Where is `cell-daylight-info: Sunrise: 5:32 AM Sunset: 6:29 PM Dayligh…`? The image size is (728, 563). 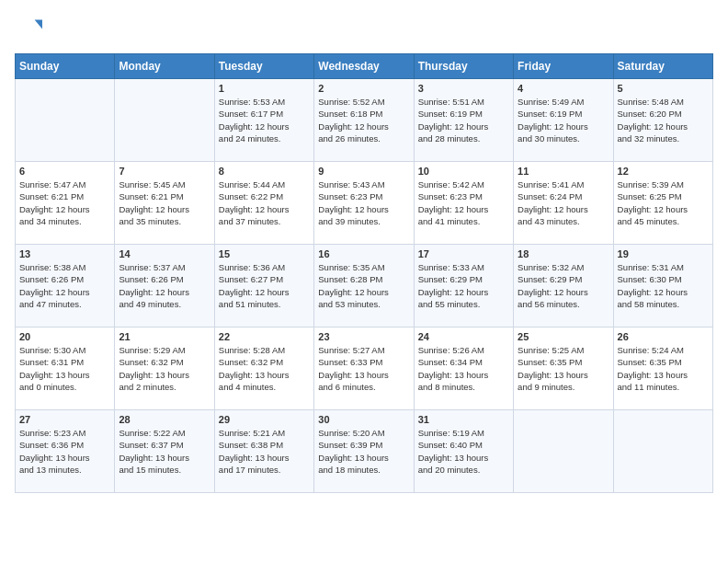 cell-daylight-info: Sunrise: 5:32 AM Sunset: 6:29 PM Dayligh… is located at coordinates (563, 285).